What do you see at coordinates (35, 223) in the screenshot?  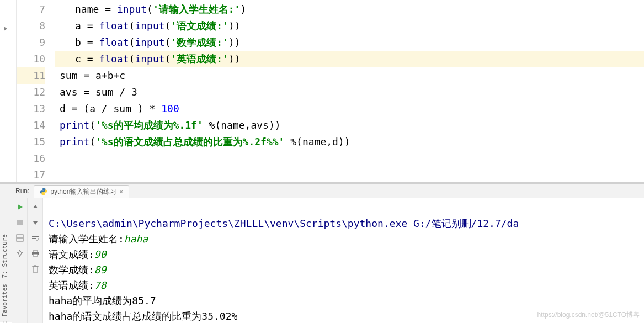 I see `scroll-down-button` at bounding box center [35, 223].